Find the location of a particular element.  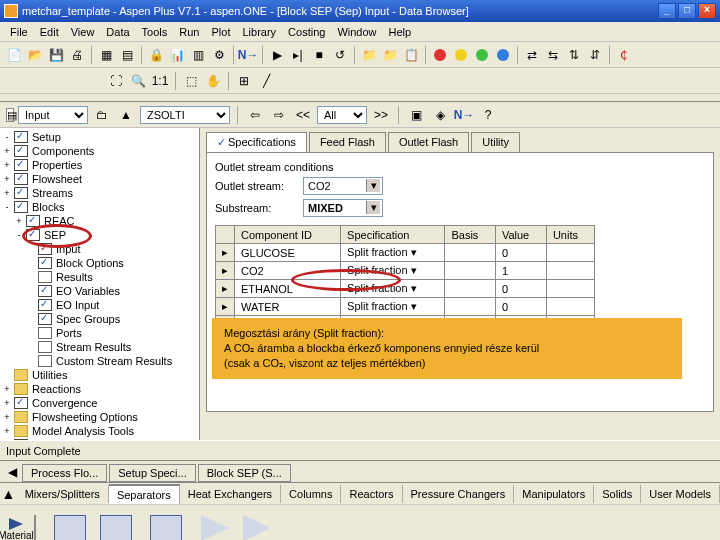

tree-item: Block Options is located at coordinates (100, 263).